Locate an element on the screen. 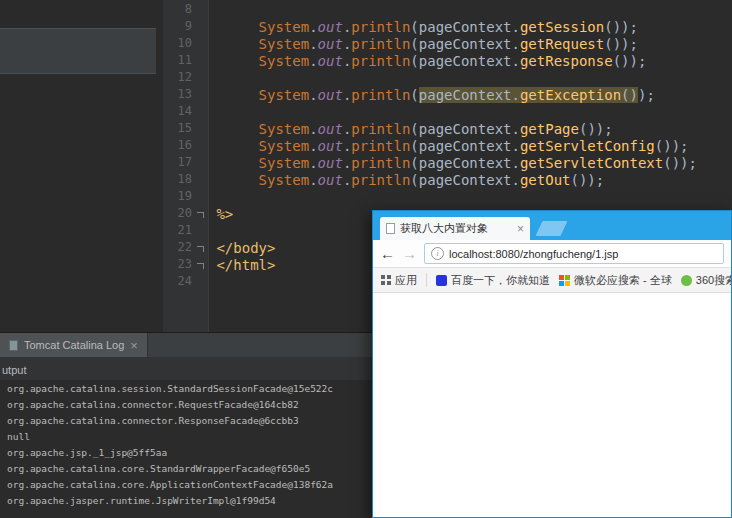 Image resolution: width=732 pixels, height=518 pixels. editor-line: 15 System.out.println(pageContext.getPag… is located at coordinates (448, 130).